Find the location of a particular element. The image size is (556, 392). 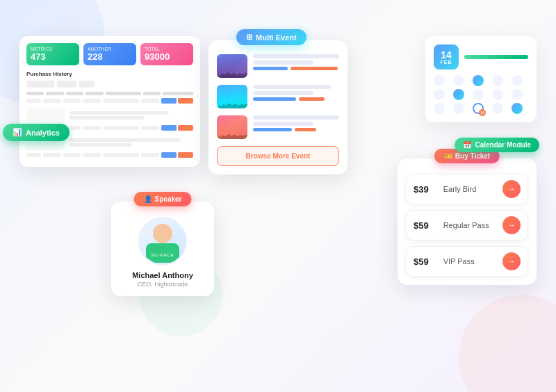

calendar-accent-line is located at coordinates (496, 57).